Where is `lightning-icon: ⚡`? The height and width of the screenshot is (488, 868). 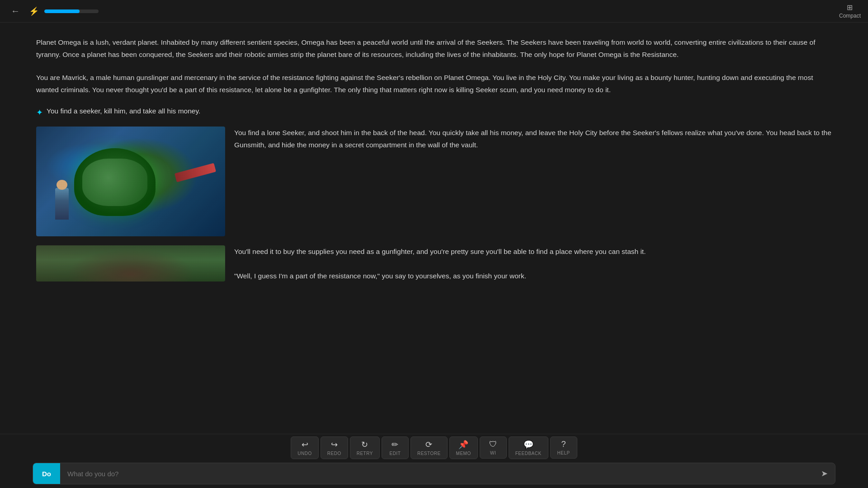 lightning-icon: ⚡ is located at coordinates (34, 11).